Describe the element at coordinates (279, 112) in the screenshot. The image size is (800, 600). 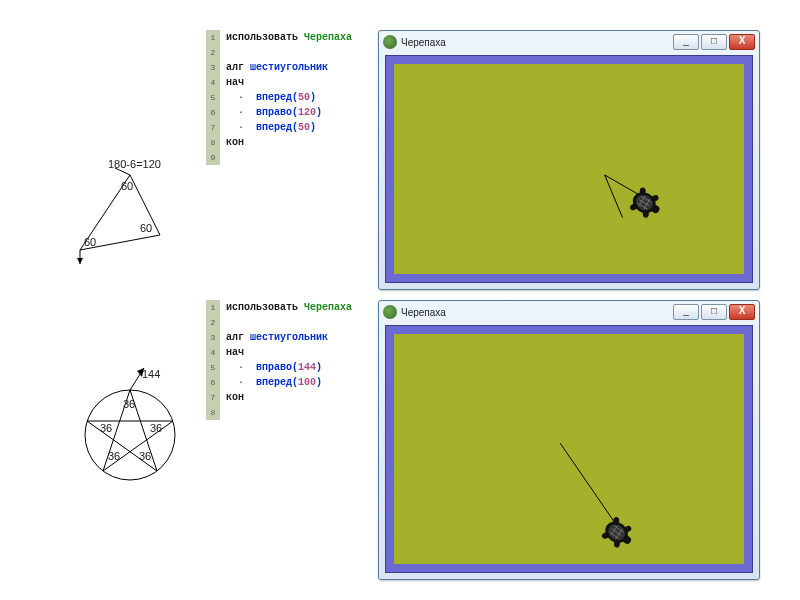
I see `code-line: 6 · вправо(120)` at that location.